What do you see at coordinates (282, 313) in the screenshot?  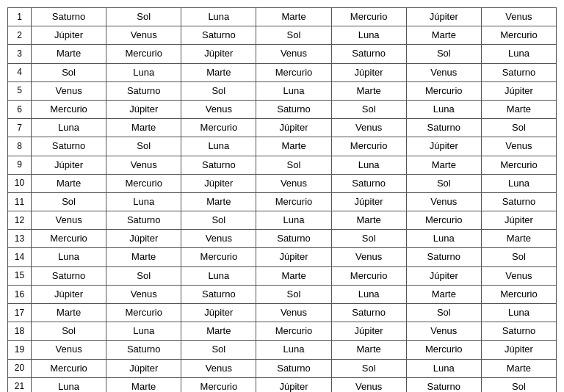 I see `table-row: 17MarteMercurioJúpiterVenusSaturnoSolLun…` at bounding box center [282, 313].